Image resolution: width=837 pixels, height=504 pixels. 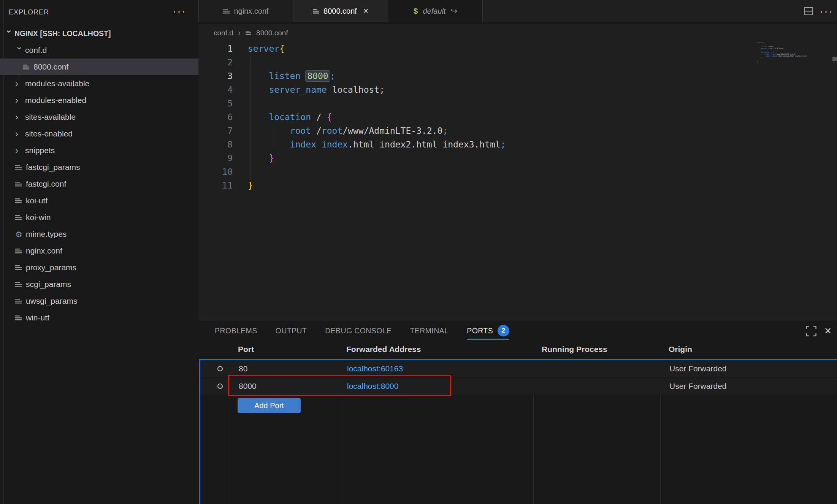 I want to click on code-line: root /root/www/AdminLTE-3.2.0;, so click(x=377, y=131).